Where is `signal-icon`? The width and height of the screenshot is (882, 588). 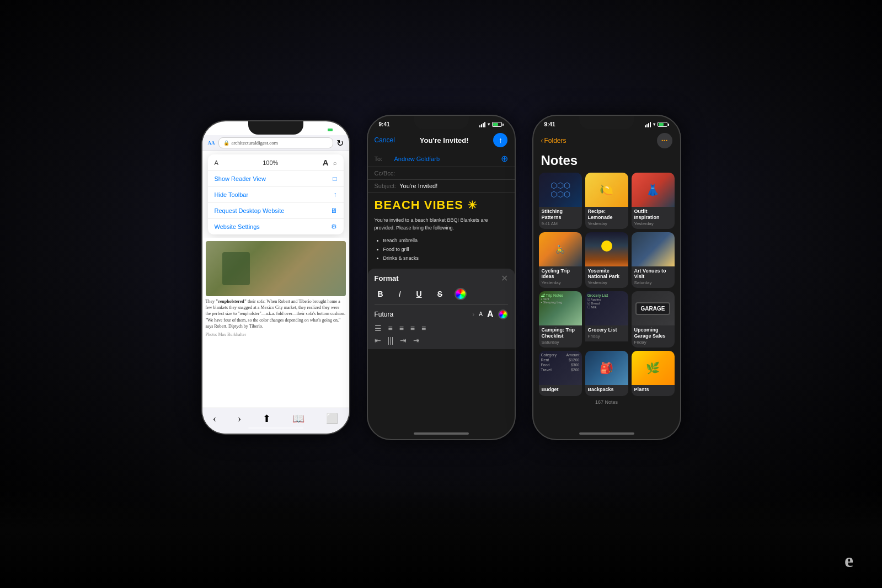
signal-icon is located at coordinates (482, 125).